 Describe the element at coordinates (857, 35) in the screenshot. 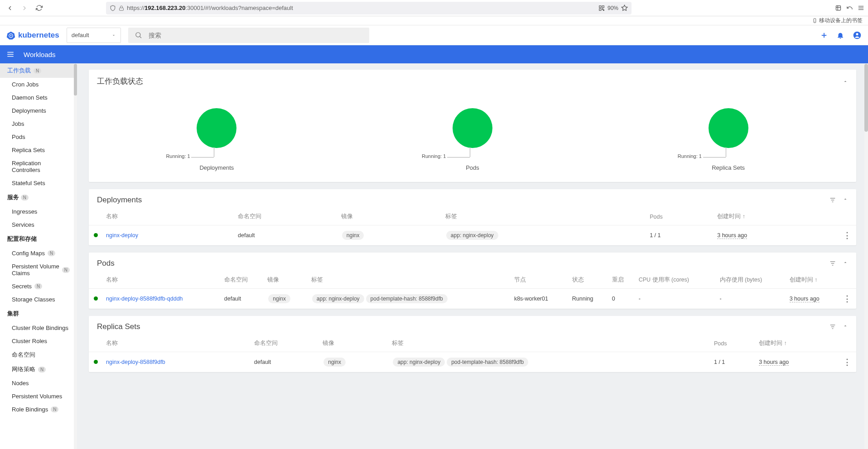

I see `account-icon` at that location.